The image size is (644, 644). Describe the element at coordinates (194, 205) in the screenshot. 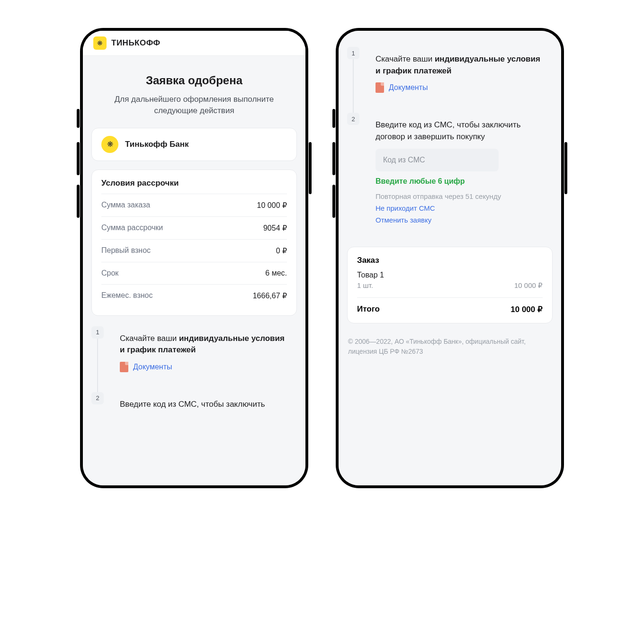

I see `terms-row: Сумма заказа 10 000 ₽` at that location.